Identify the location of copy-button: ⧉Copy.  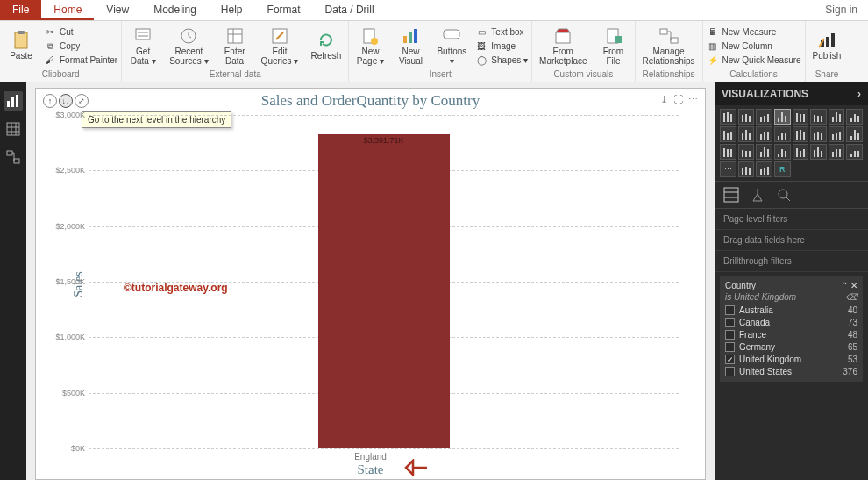
(81, 47).